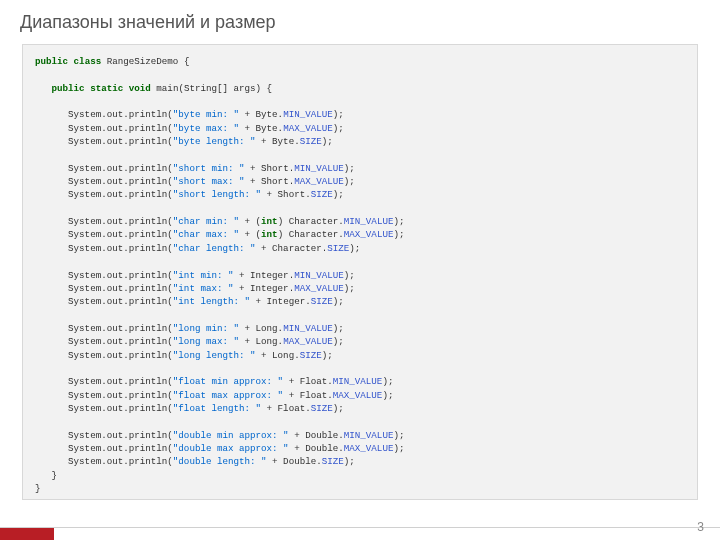 Image resolution: width=720 pixels, height=540 pixels. What do you see at coordinates (360, 528) in the screenshot?
I see `footer-divider` at bounding box center [360, 528].